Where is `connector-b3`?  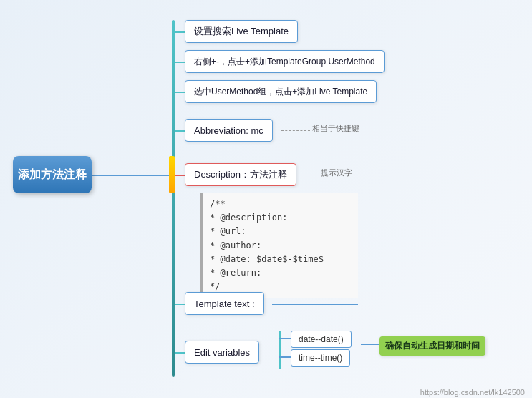 connector-b3 is located at coordinates (180, 92).